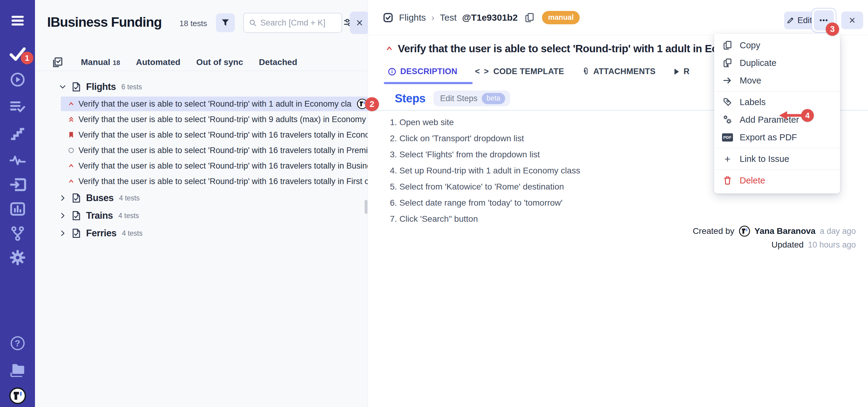 The image size is (868, 407). I want to click on menu-item-add-parameter: Add Parameter, so click(777, 120).